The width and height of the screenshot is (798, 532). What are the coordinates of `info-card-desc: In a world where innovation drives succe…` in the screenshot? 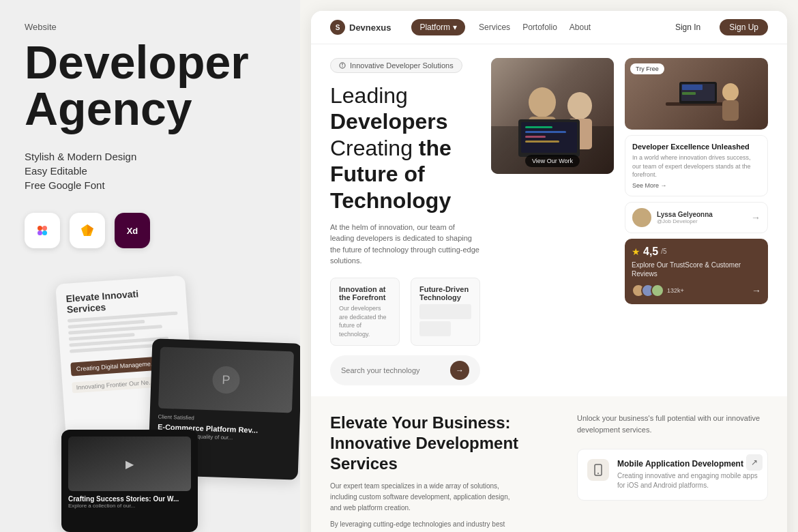 It's located at (696, 166).